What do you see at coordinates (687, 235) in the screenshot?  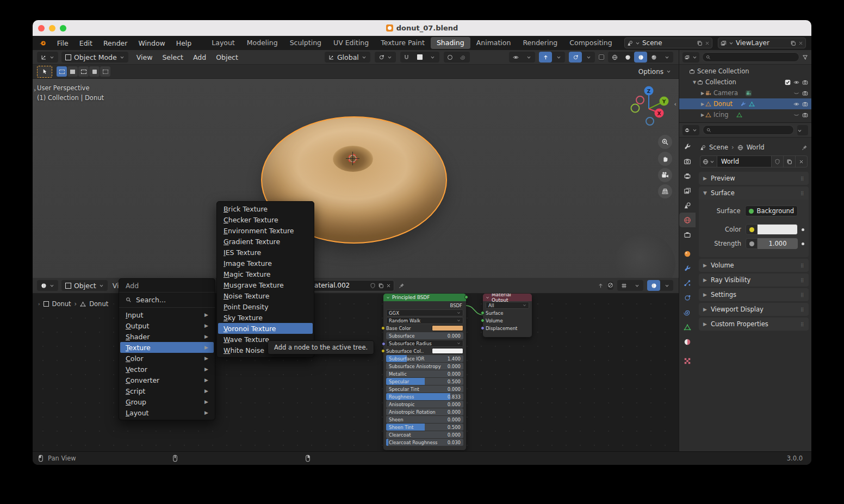 I see `properties-tab-collection` at bounding box center [687, 235].